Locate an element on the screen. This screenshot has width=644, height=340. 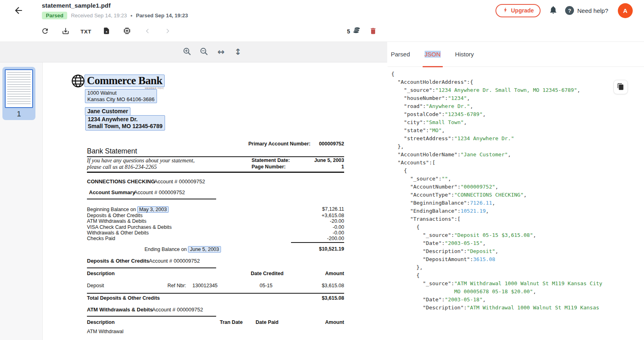
copy-json-button is located at coordinates (621, 87).